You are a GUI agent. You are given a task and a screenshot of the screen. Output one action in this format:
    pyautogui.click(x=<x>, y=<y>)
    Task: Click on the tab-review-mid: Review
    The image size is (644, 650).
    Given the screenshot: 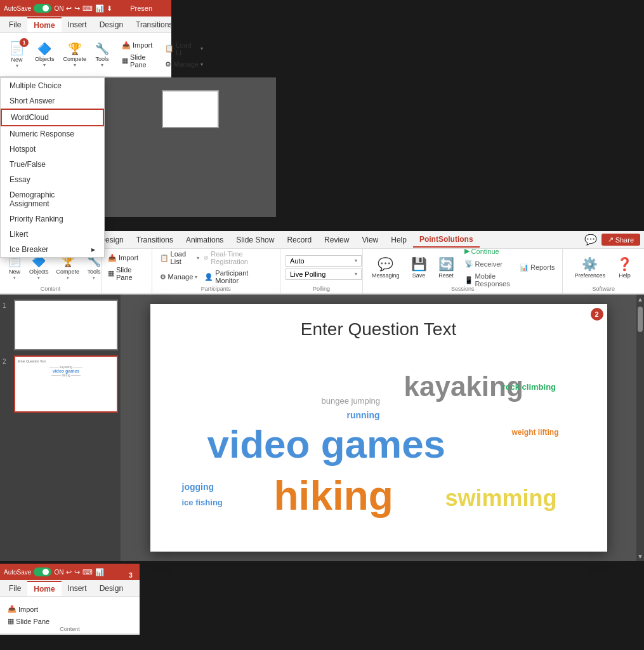 What is the action you would take?
    pyautogui.click(x=336, y=240)
    